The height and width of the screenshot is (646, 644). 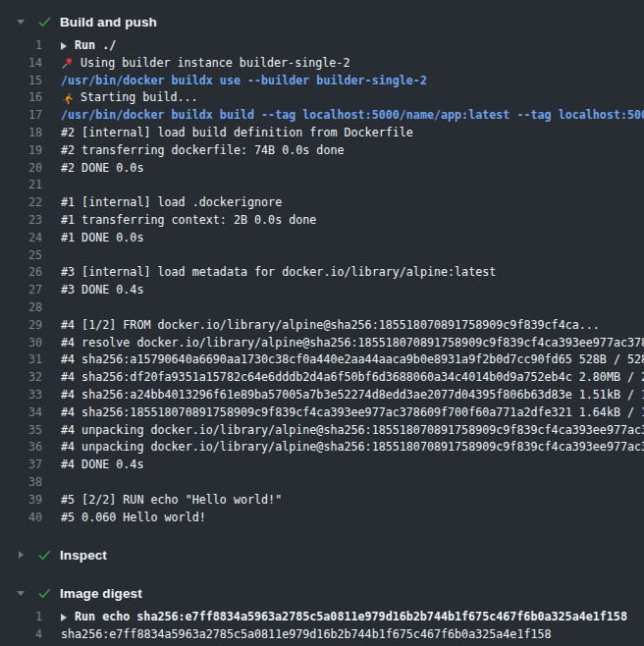 I want to click on line-number: 14, so click(x=22, y=64).